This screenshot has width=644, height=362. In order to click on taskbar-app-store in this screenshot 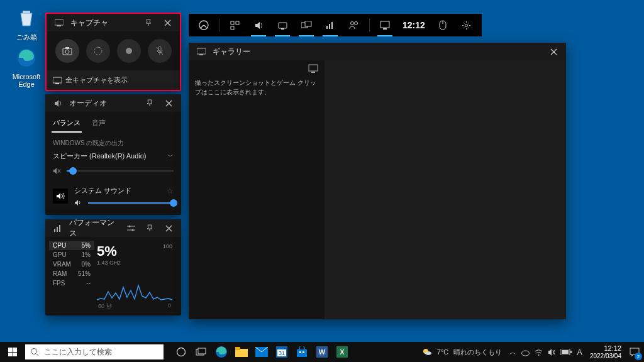, I will do `click(302, 352)`.